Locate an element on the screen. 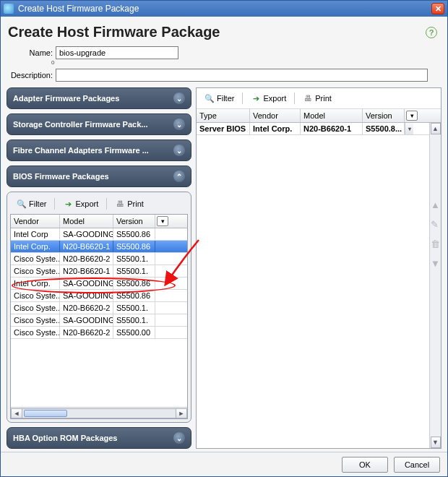 The image size is (448, 477). table-row: Cisco Syste...SA-GOODINGS5500.86 is located at coordinates (99, 296).